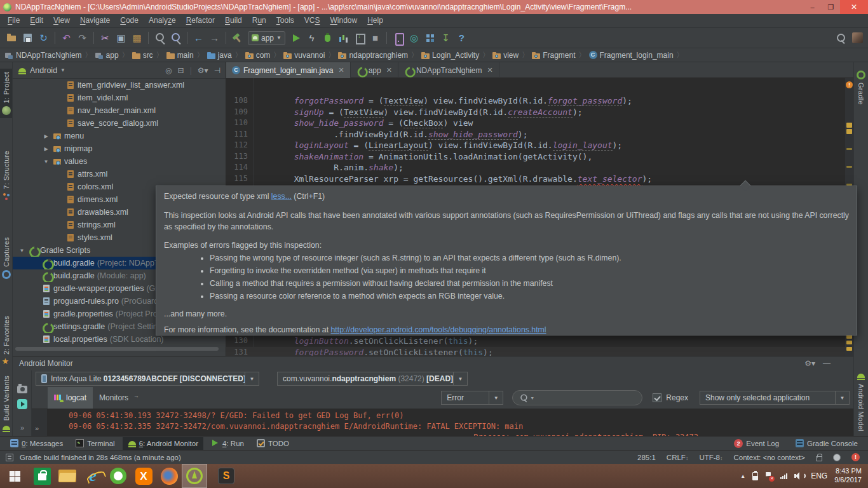 The height and width of the screenshot is (488, 868). I want to click on locate-file-icon: ◎, so click(168, 71).